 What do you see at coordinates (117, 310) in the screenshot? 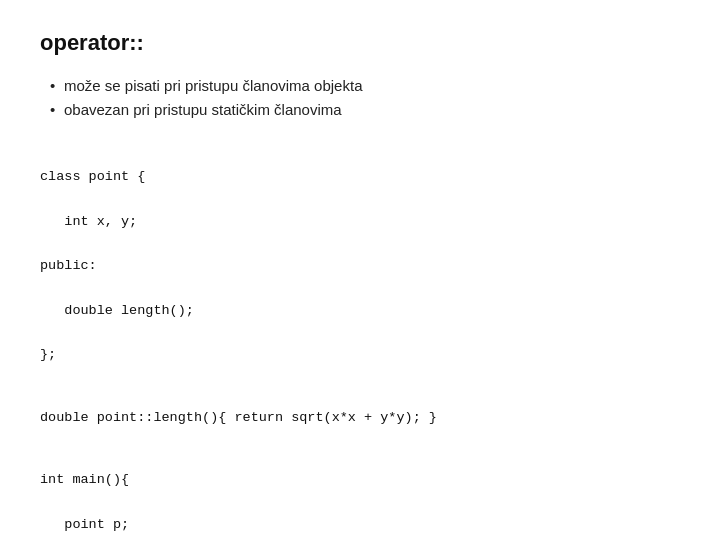
I see `code-line: double length();` at bounding box center [117, 310].